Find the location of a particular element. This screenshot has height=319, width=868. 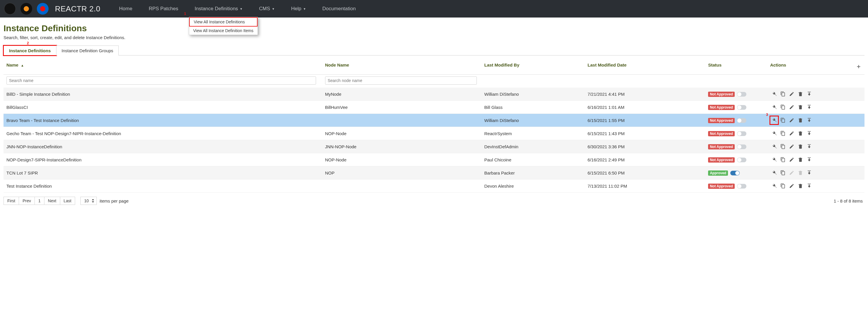

filter-node-name-input is located at coordinates (401, 81).